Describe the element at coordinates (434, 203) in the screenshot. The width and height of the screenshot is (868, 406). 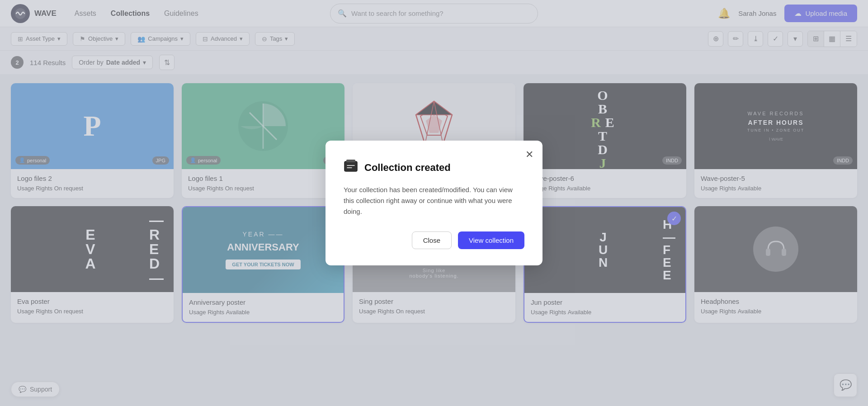
I see `collection-created-modal: ✕ Collection created Your collection has…` at that location.